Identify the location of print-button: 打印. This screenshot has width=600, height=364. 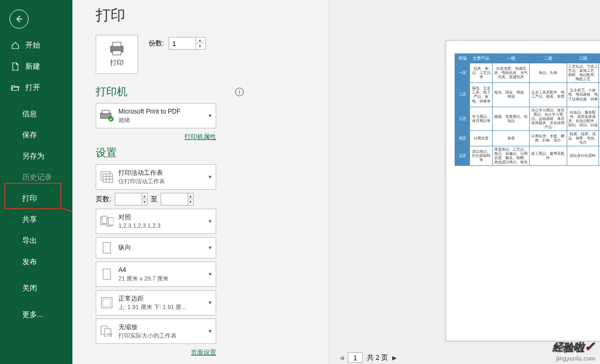
(117, 54).